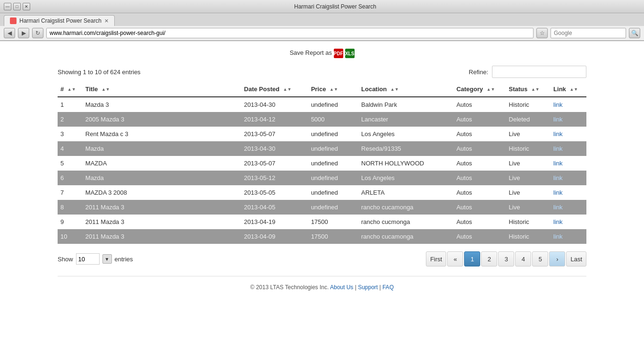 The height and width of the screenshot is (344, 644). Describe the element at coordinates (529, 178) in the screenshot. I see `cell-status: Live` at that location.